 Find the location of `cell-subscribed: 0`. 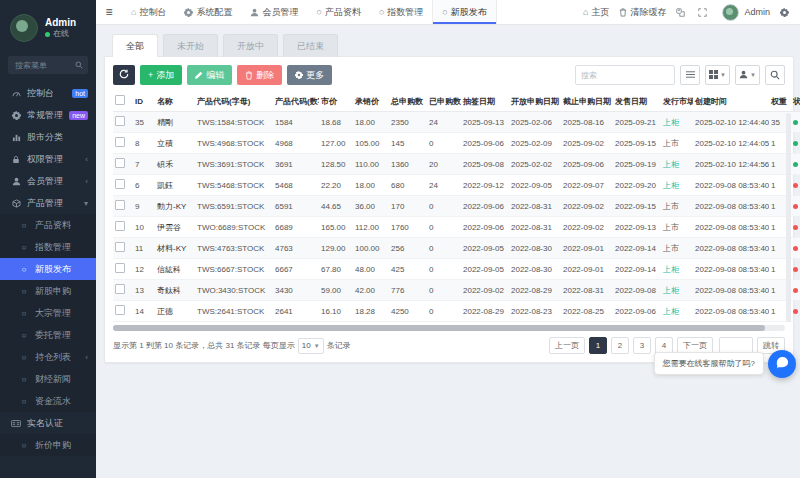

cell-subscribed: 0 is located at coordinates (444, 206).